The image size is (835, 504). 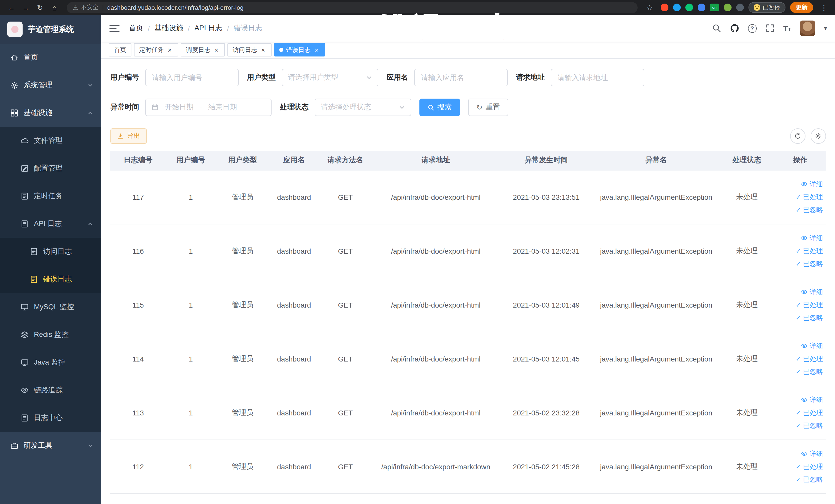 What do you see at coordinates (50, 446) in the screenshot?
I see `sidebar-item-dev-tools: 研发工具` at bounding box center [50, 446].